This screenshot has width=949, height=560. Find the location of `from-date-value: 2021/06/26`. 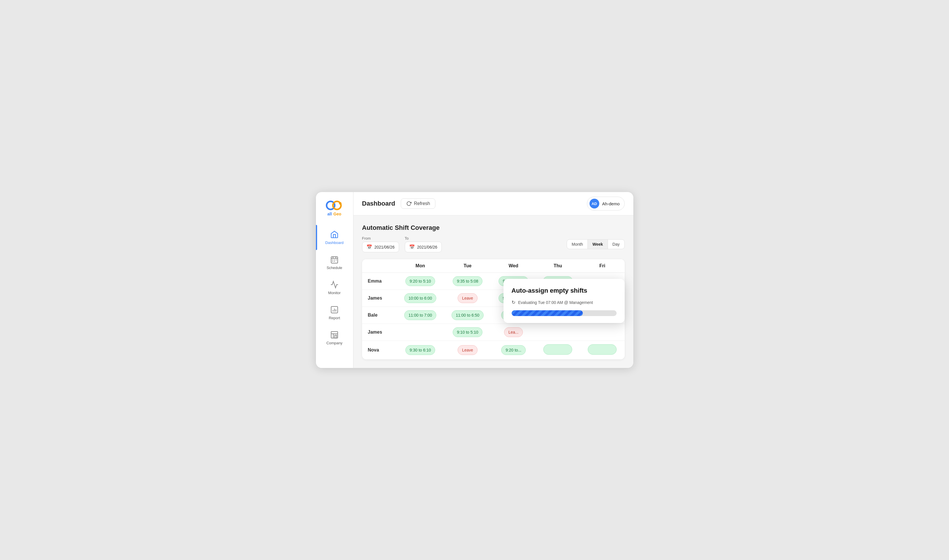

from-date-value: 2021/06/26 is located at coordinates (385, 247).